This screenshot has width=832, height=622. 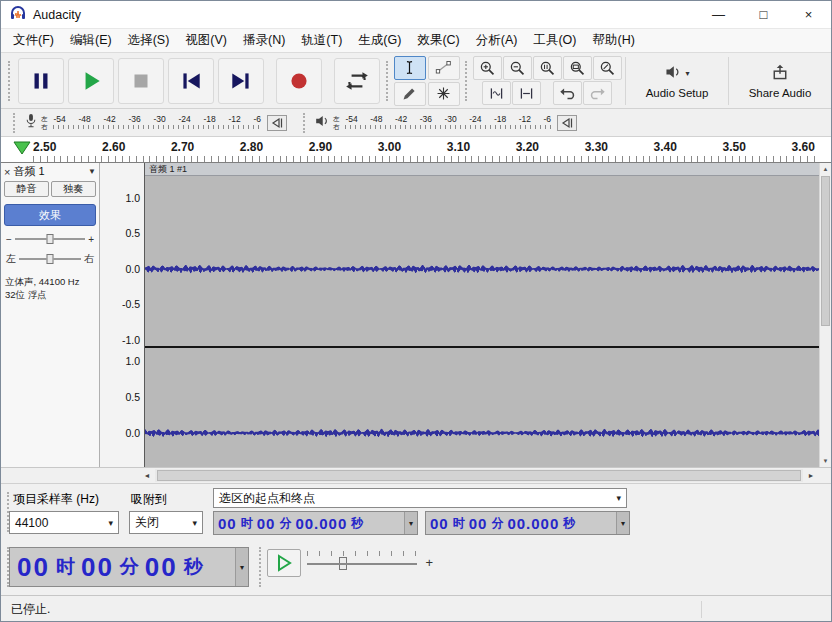 I want to click on recording-volume-slider, so click(x=277, y=123).